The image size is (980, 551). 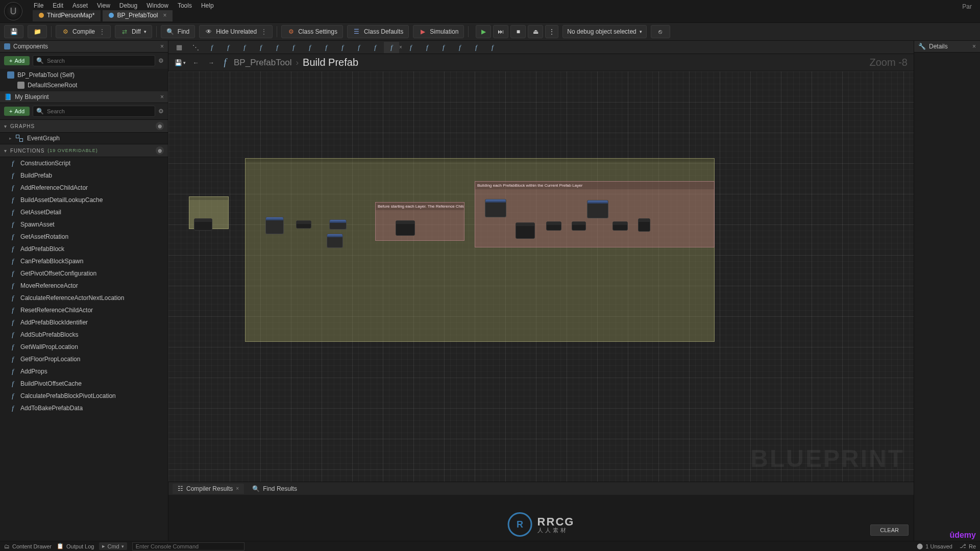 I want to click on play-button: ▶, so click(x=483, y=32).